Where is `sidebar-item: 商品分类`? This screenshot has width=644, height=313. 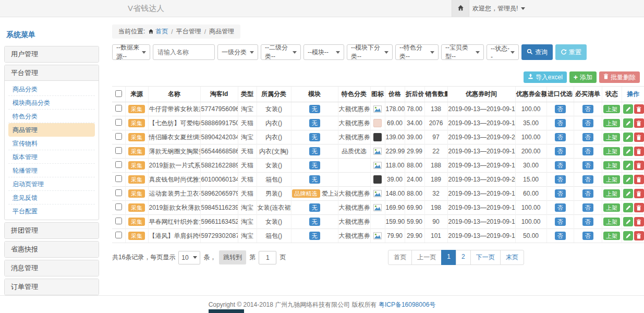 sidebar-item: 商品分类 is located at coordinates (52, 89).